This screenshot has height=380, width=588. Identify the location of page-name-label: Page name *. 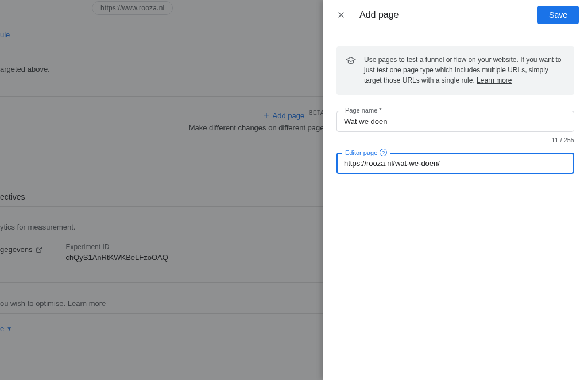
(363, 110).